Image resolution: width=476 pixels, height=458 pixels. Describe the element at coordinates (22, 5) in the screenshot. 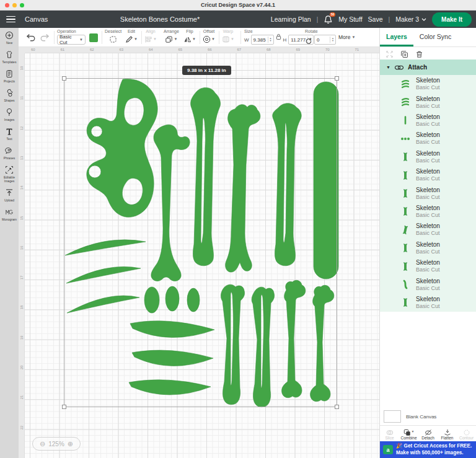

I see `maximize-window-button` at that location.